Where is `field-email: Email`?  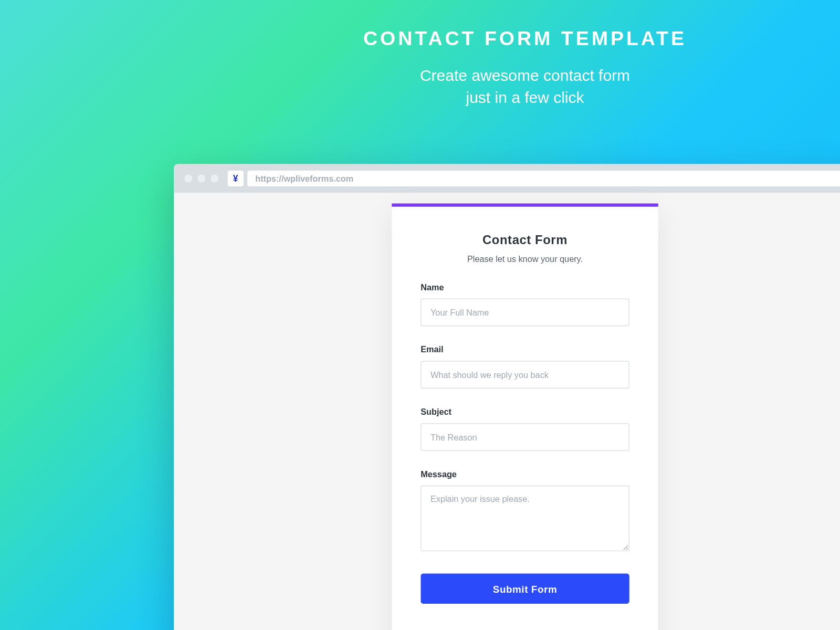 field-email: Email is located at coordinates (525, 366).